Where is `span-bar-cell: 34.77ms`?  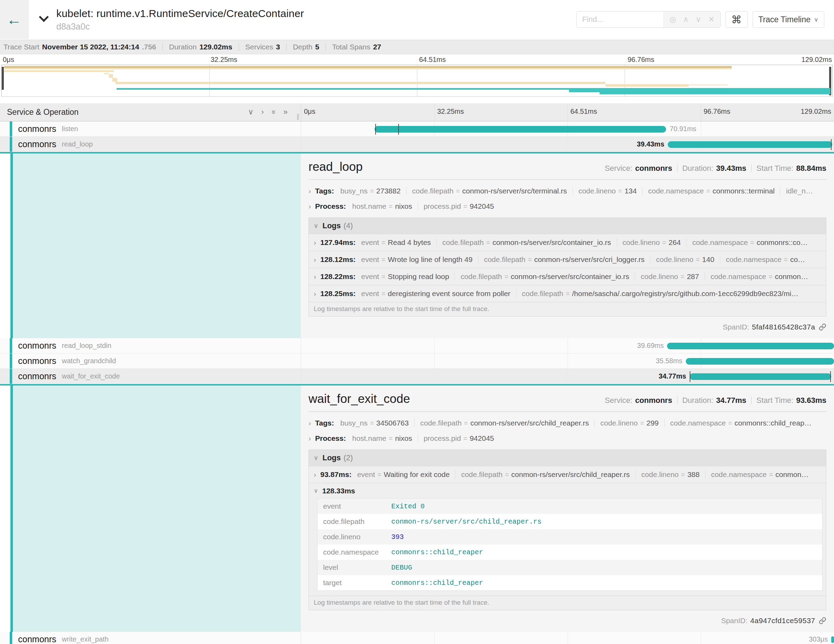
span-bar-cell: 34.77ms is located at coordinates (567, 377).